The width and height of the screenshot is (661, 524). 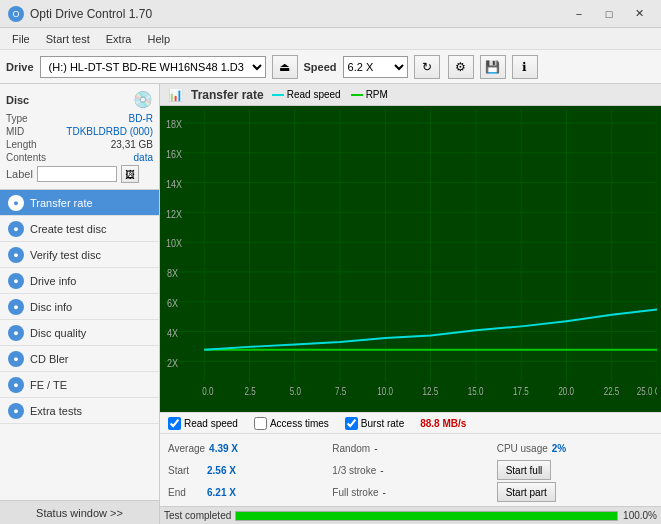 What do you see at coordinates (640, 516) in the screenshot?
I see `progress-percent: 100.0%` at bounding box center [640, 516].